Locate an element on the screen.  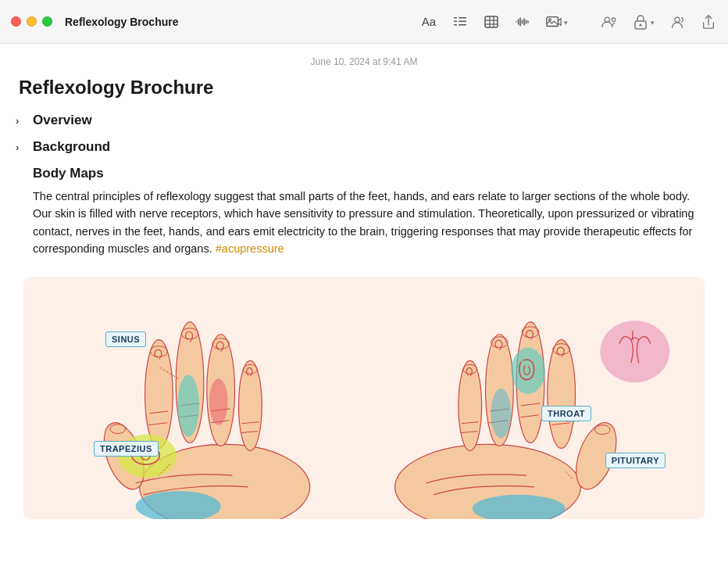
throat-label: THROAT is located at coordinates (566, 414).